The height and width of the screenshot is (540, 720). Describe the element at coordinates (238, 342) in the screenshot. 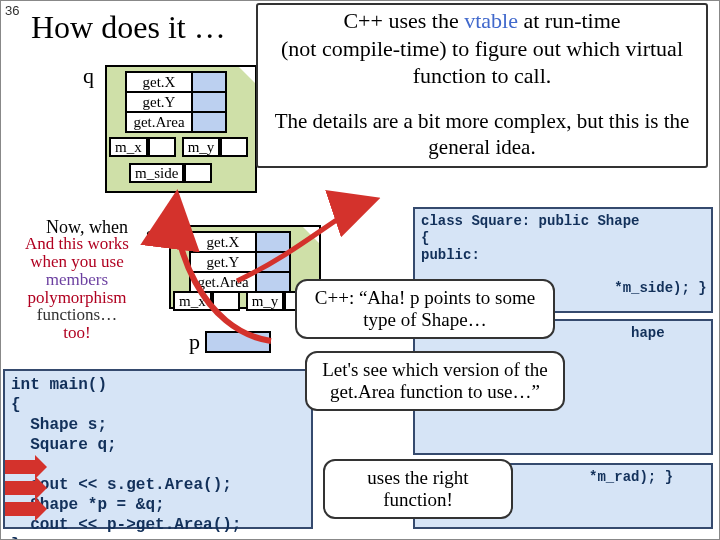

I see `pointer-p-box` at that location.